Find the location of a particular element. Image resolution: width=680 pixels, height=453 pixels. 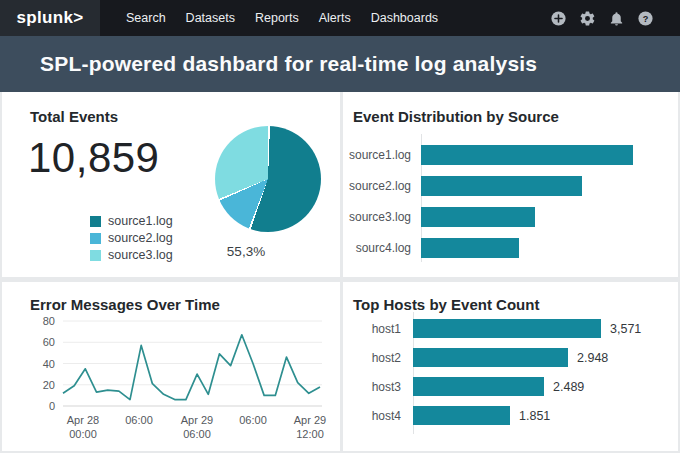

bar-category-label: host2 is located at coordinates (372, 358).